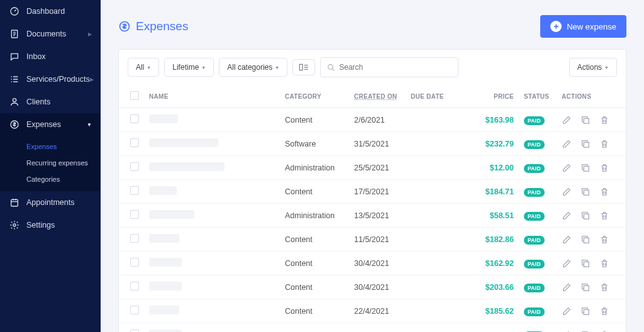  What do you see at coordinates (50, 102) in the screenshot?
I see `sidebar-item-clients: Clients` at bounding box center [50, 102].